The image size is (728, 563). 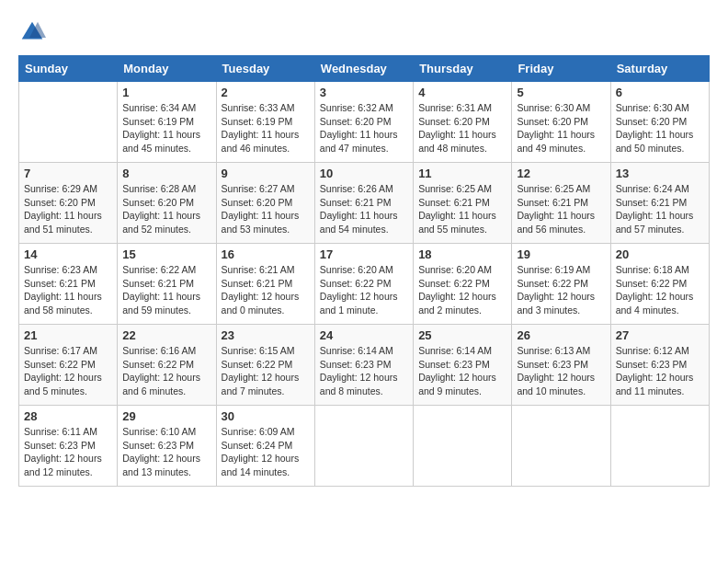 What do you see at coordinates (166, 351) in the screenshot?
I see `sunrise-text: Sunrise: 6:16 AM` at bounding box center [166, 351].